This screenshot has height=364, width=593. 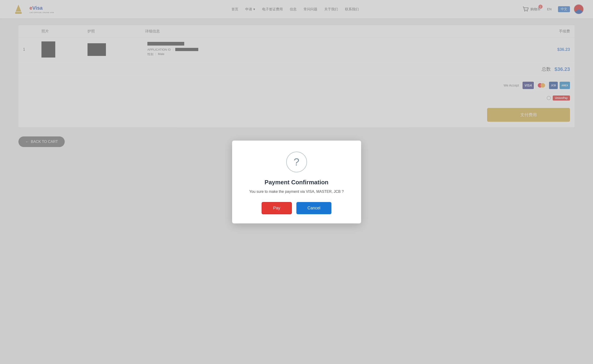 I want to click on modal-title: Payment Confirmation, so click(x=296, y=182).